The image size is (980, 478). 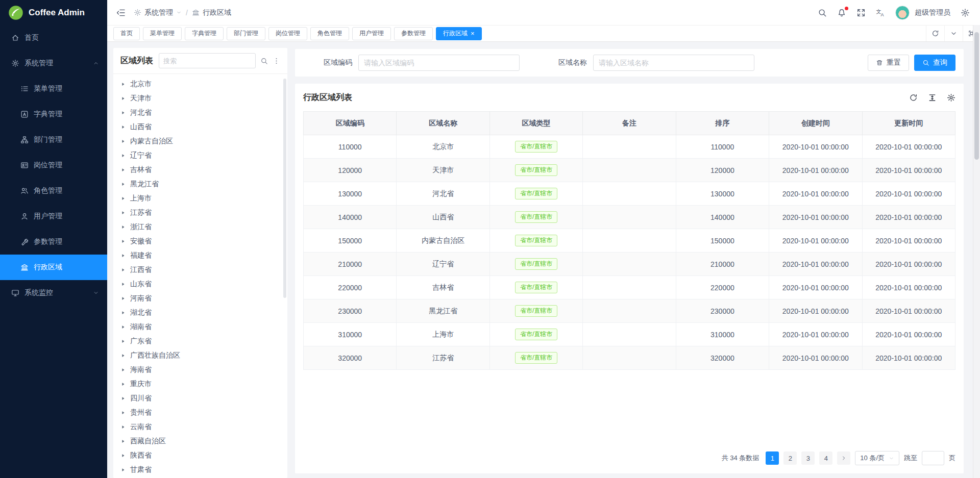 I want to click on tree-item: 贵州省, so click(x=200, y=413).